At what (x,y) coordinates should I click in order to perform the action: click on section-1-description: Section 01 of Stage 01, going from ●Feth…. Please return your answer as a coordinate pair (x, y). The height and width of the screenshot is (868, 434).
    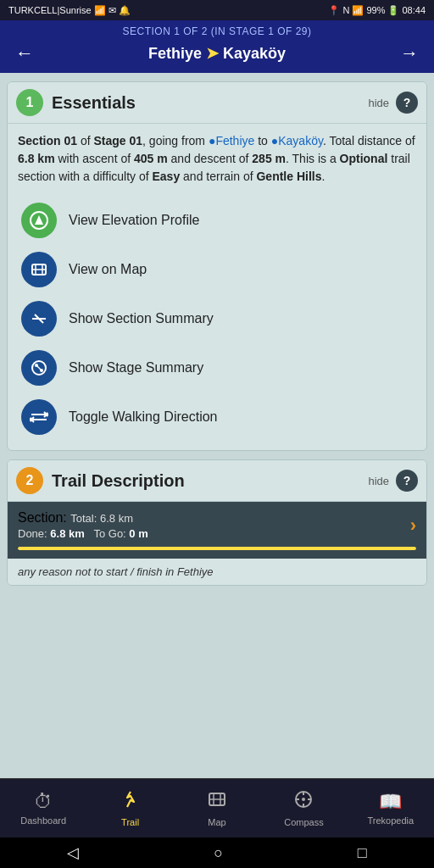
    Looking at the image, I should click on (217, 157).